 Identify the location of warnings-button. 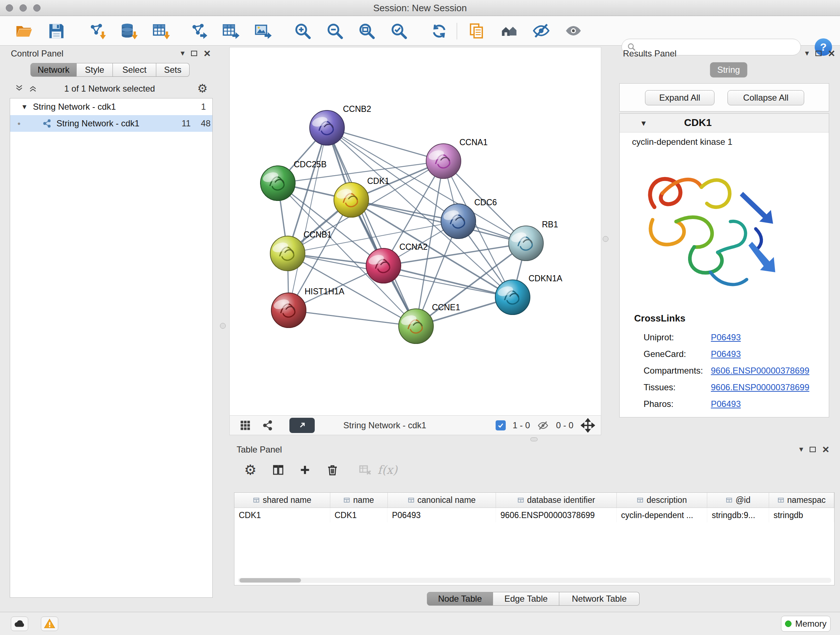
(49, 624).